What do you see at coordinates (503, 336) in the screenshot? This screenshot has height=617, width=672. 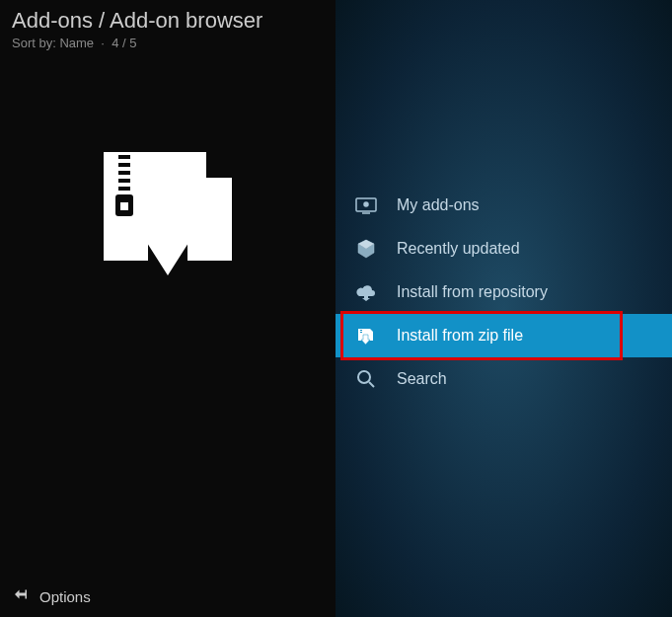 I see `menu-item-install-zip: Install from zip file` at bounding box center [503, 336].